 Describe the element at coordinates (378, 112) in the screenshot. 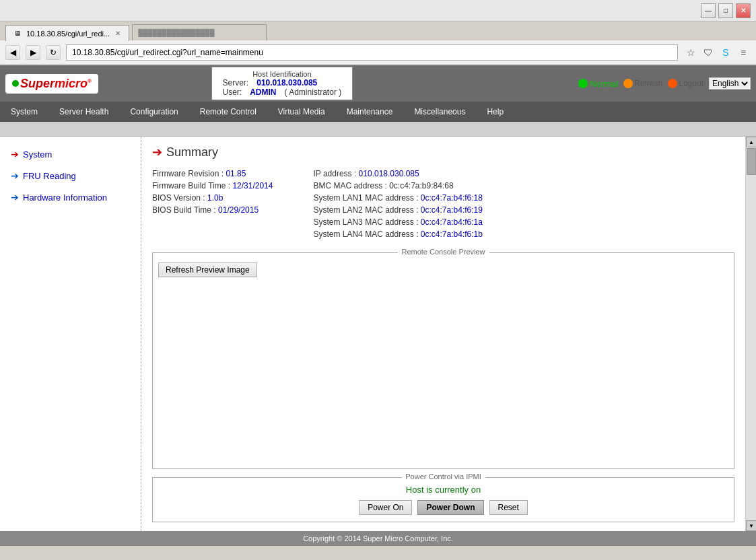

I see `nav-menu: System Server Health Configuration Remot…` at that location.